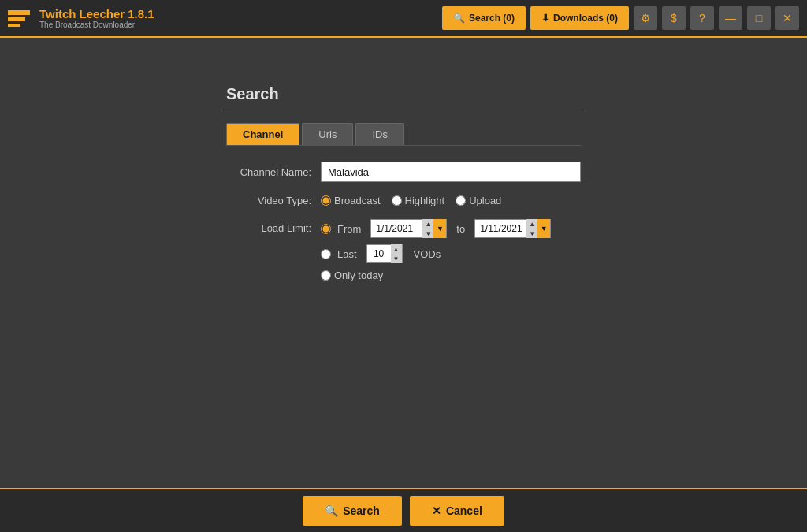  What do you see at coordinates (352, 511) in the screenshot?
I see `search-submit-button: 🔍 Search` at bounding box center [352, 511].